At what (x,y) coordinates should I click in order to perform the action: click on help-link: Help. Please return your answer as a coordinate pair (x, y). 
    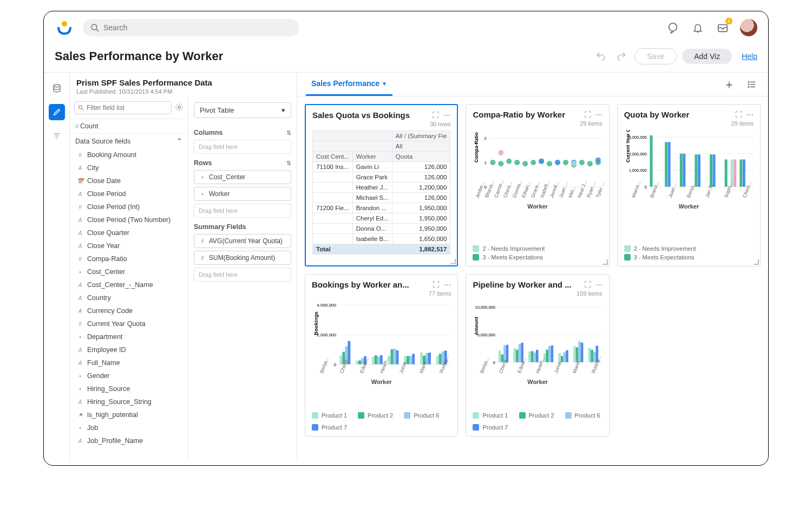
    Looking at the image, I should click on (749, 56).